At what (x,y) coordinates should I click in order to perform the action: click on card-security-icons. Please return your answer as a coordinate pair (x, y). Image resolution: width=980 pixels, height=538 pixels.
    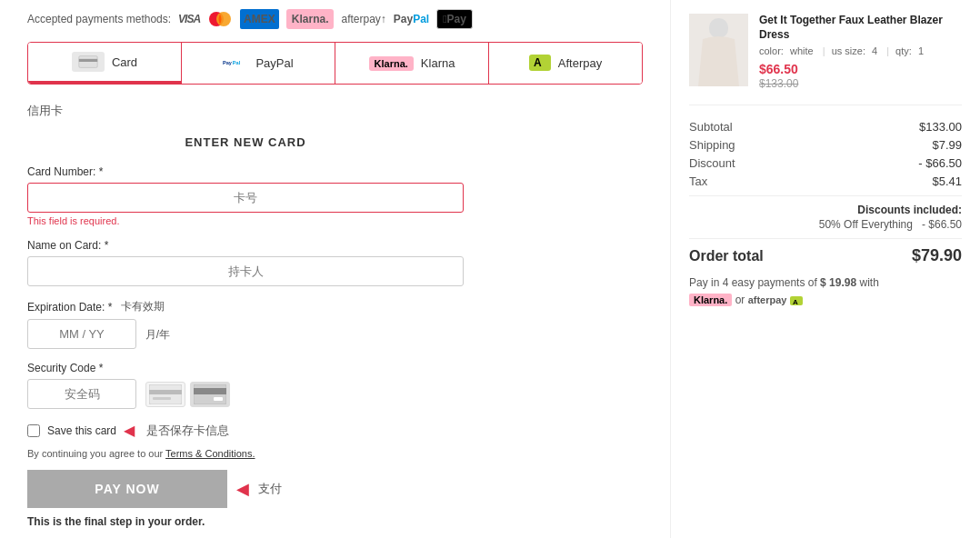
    Looking at the image, I should click on (187, 394).